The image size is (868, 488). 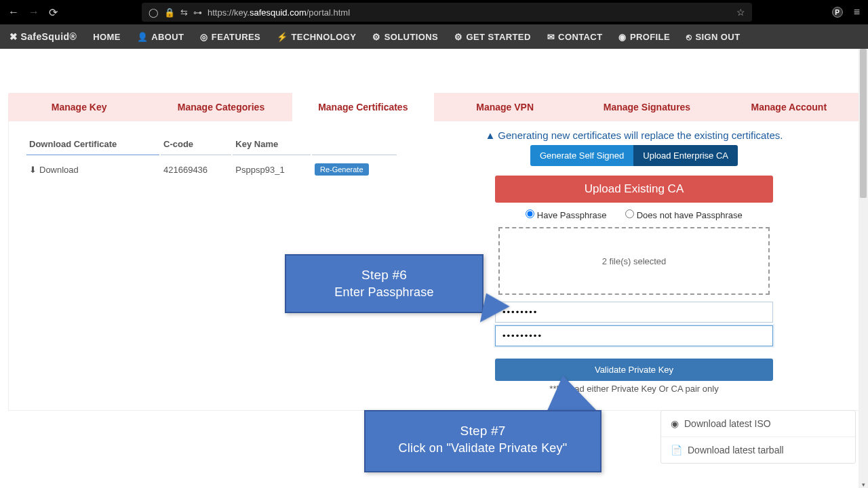 What do you see at coordinates (384, 283) in the screenshot?
I see `callout-step6: Step #6 Enter Passphrase` at bounding box center [384, 283].